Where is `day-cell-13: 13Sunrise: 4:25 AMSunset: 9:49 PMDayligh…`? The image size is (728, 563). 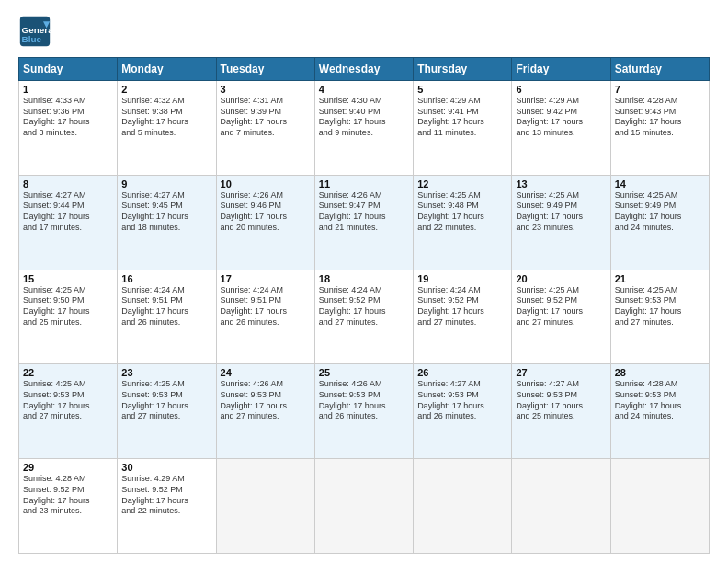
day-cell-13: 13Sunrise: 4:25 AMSunset: 9:49 PMDayligh… is located at coordinates (561, 223).